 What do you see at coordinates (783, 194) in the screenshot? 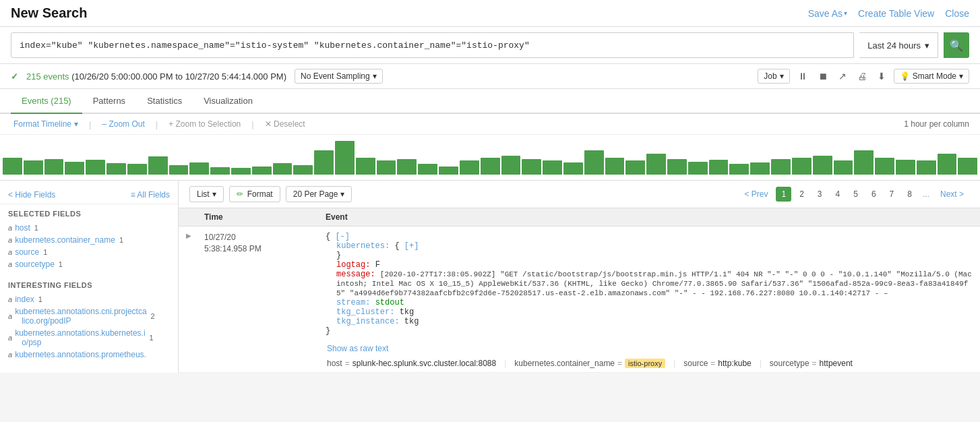
I see `page-1-button: 1` at bounding box center [783, 194].